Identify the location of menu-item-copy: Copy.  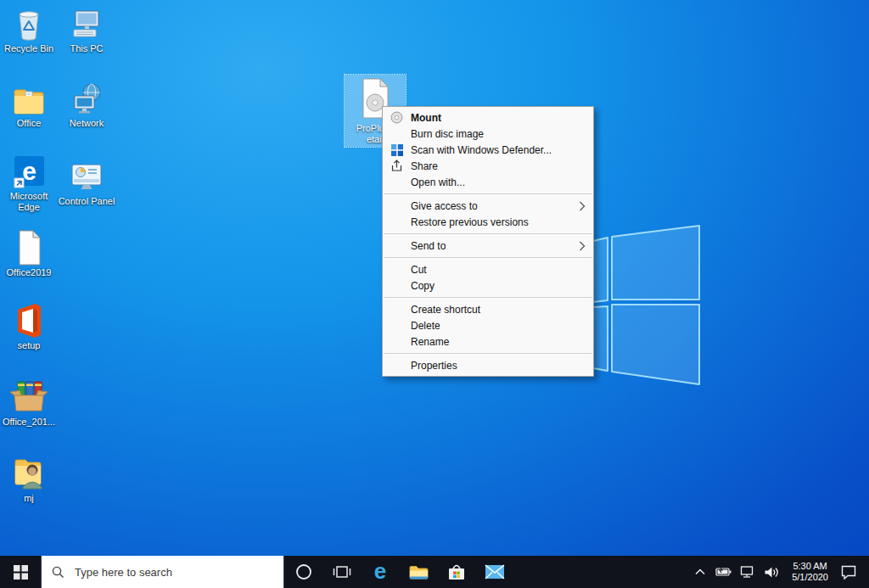
(488, 285).